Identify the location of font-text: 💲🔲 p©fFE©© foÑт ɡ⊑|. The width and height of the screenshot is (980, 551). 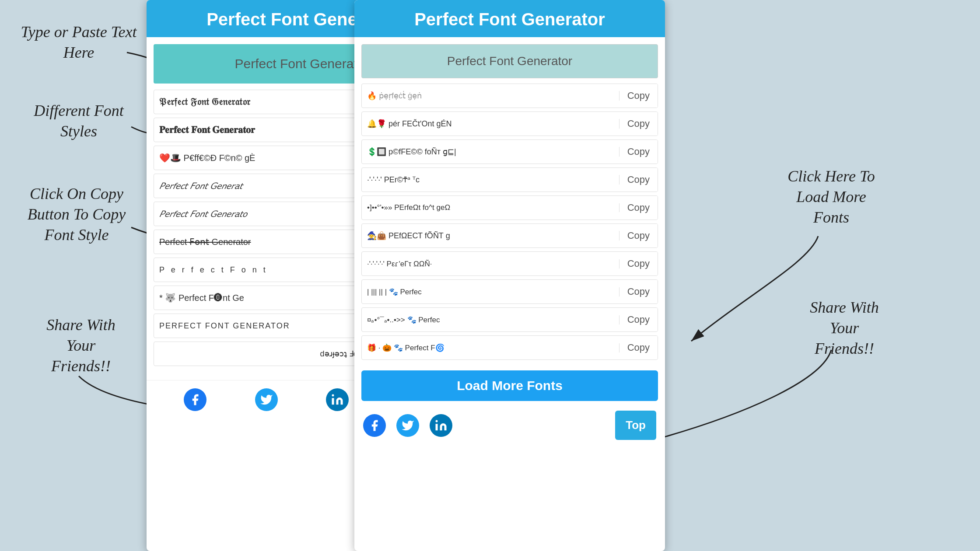
(491, 152).